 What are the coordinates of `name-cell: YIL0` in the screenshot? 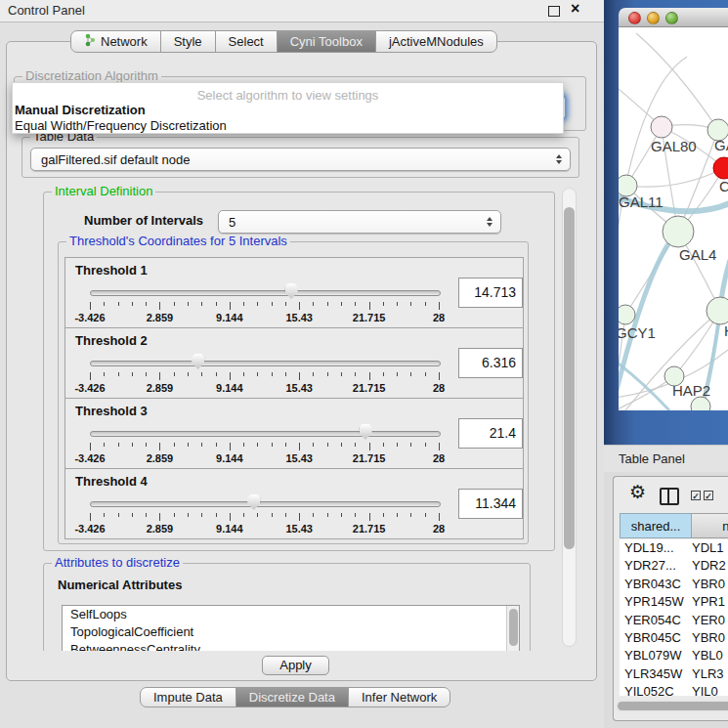 It's located at (709, 690).